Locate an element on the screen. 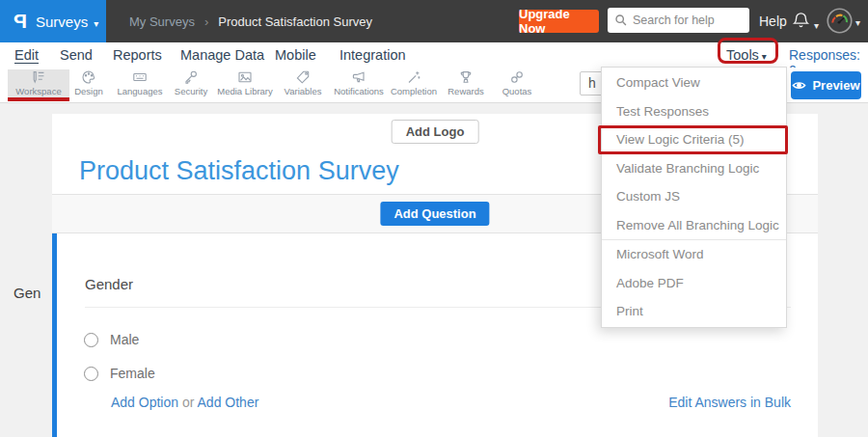 The width and height of the screenshot is (868, 437). menu-item-test-responses: Test Responses is located at coordinates (694, 112).